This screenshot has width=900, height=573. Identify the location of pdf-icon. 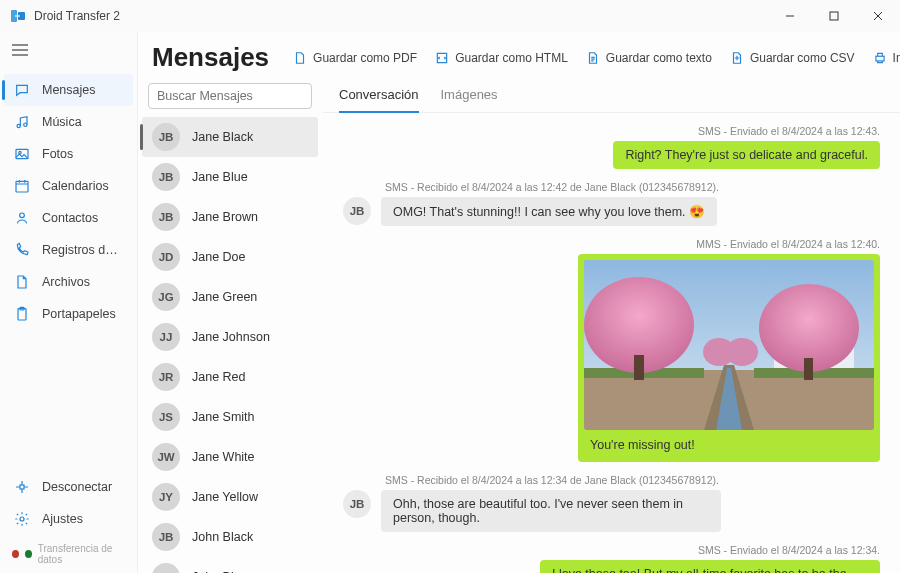
(300, 58).